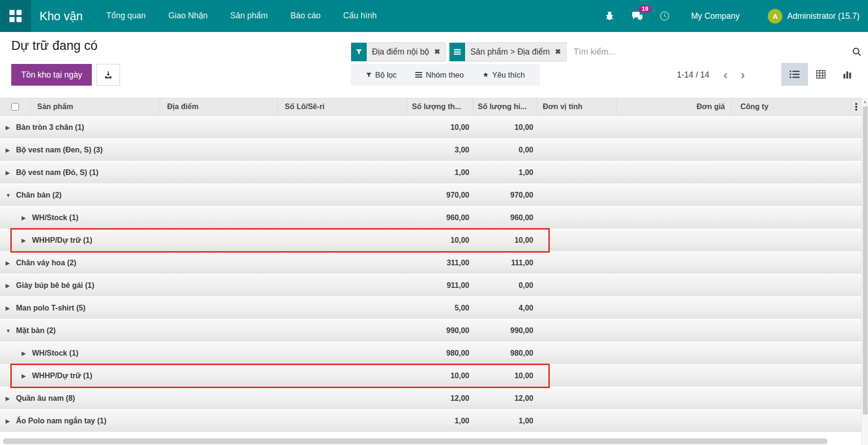 The width and height of the screenshot is (868, 445). Describe the element at coordinates (440, 150) in the screenshot. I see `qty-actual-value: 3,00` at that location.